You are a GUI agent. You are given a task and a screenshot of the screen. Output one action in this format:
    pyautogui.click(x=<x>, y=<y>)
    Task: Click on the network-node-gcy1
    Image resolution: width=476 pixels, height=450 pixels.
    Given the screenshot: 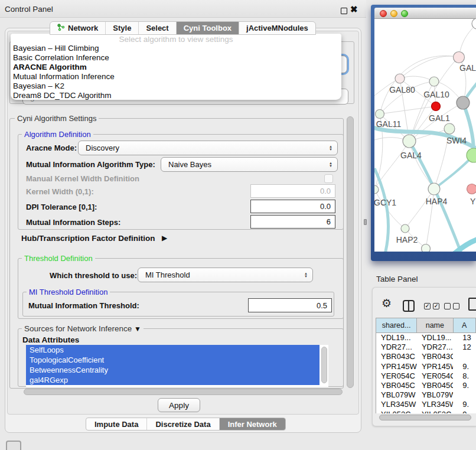 What is the action you would take?
    pyautogui.click(x=377, y=190)
    